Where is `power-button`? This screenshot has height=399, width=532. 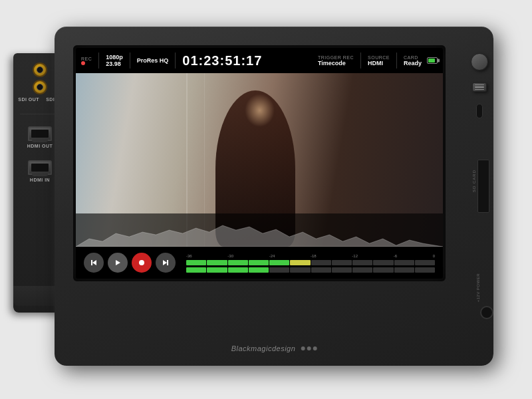
power-button is located at coordinates (479, 62).